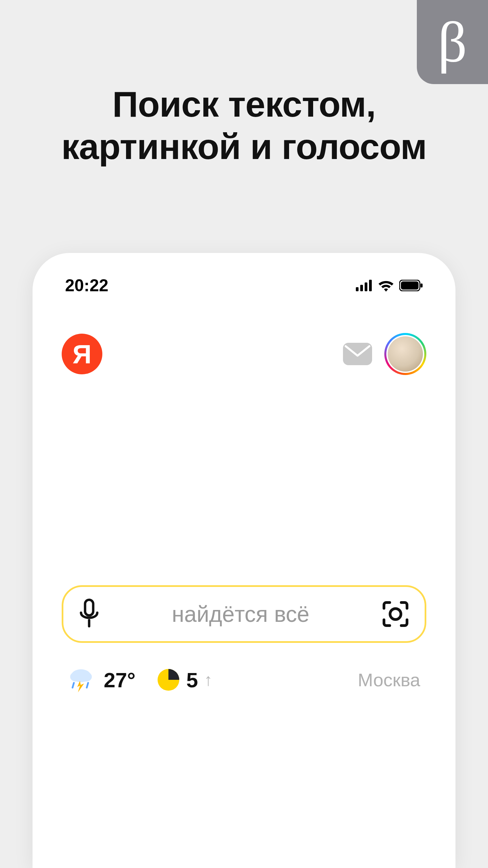 The height and width of the screenshot is (868, 488). I want to click on currency-widget: 5 ↑, so click(184, 680).